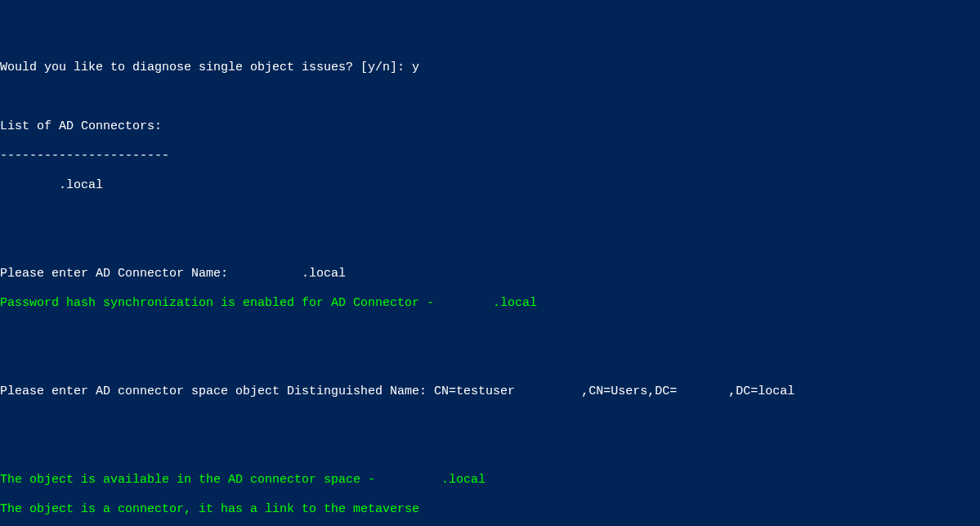 Image resolution: width=980 pixels, height=526 pixels. Describe the element at coordinates (490, 127) in the screenshot. I see `connectors-list-header: List of AD Connectors:` at that location.